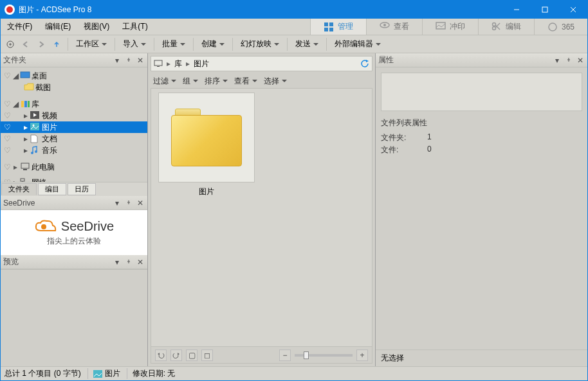 This screenshot has height=381, width=588. Describe the element at coordinates (246, 81) in the screenshot. I see `view-dropdown: 查看` at that location.